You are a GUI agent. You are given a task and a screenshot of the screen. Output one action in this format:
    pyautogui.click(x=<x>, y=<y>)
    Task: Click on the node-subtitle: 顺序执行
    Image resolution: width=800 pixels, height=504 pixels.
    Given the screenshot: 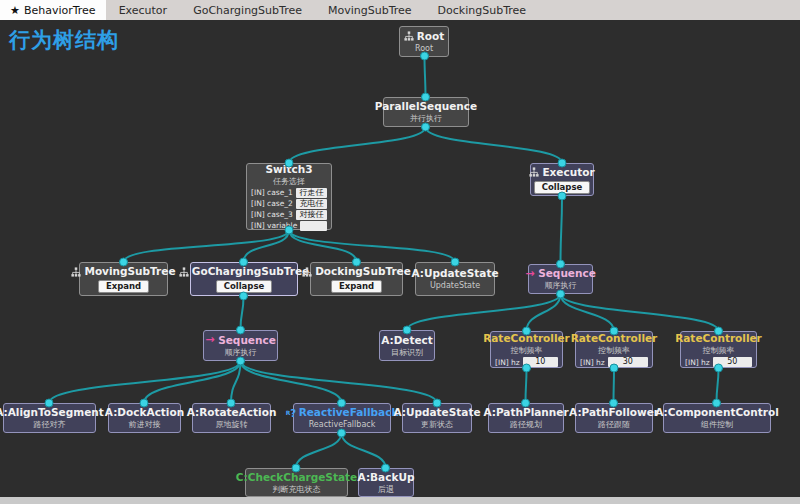 What is the action you would take?
    pyautogui.click(x=561, y=286)
    